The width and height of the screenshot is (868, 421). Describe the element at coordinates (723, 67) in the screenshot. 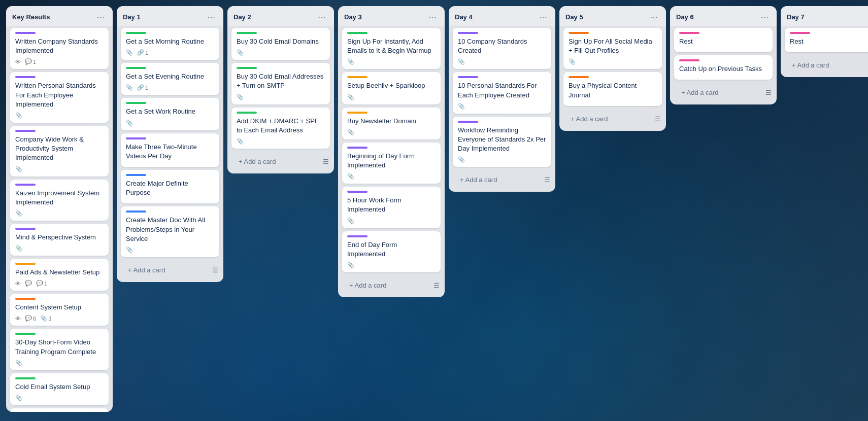

I see `card-d6c2: Catch Up on Previous Tasks` at that location.